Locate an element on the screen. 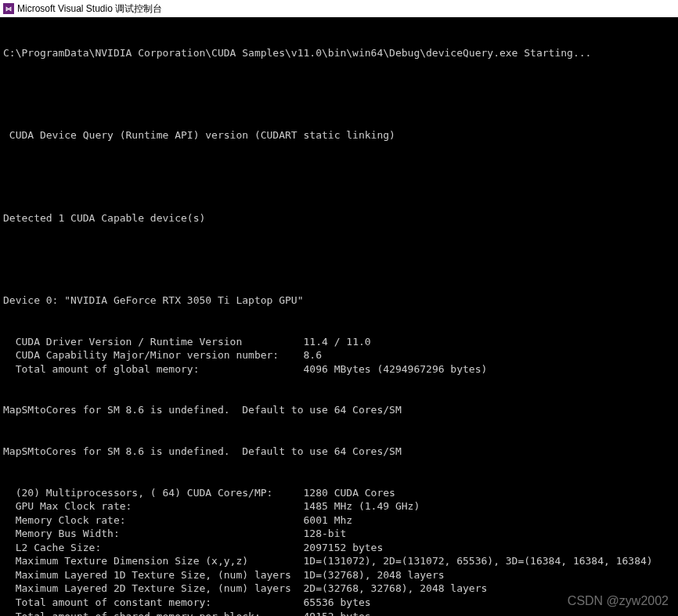 The height and width of the screenshot is (616, 678). vs-icon: ⋈ is located at coordinates (9, 9).